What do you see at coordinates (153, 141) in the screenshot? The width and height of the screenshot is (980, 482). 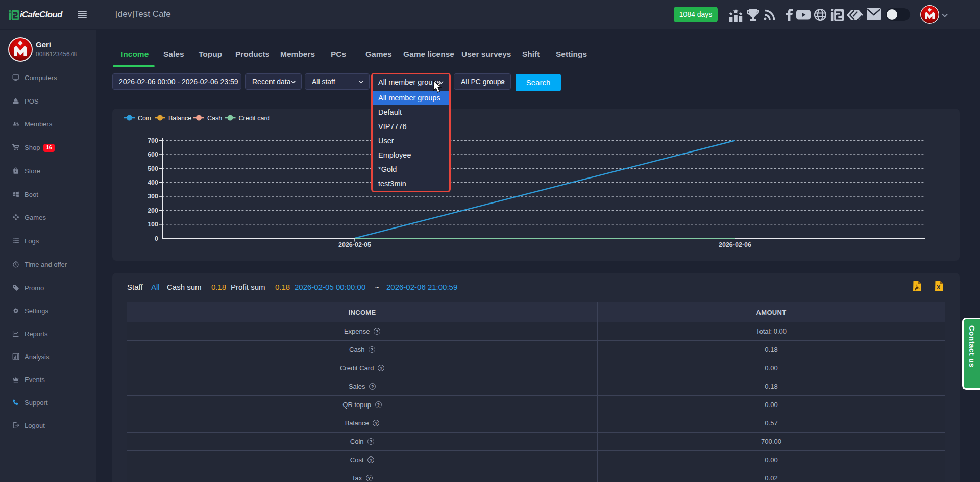 I see `svg-text: 700` at bounding box center [153, 141].